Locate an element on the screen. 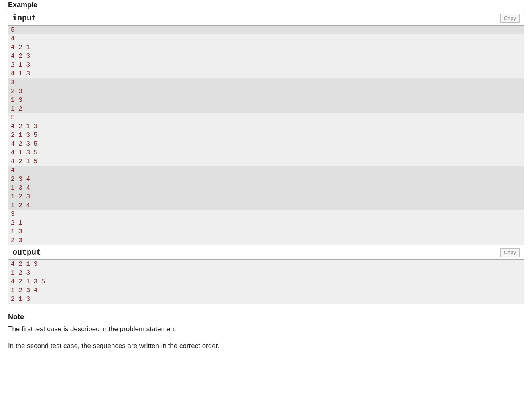  note-body: The first test case is described in the … is located at coordinates (266, 338).